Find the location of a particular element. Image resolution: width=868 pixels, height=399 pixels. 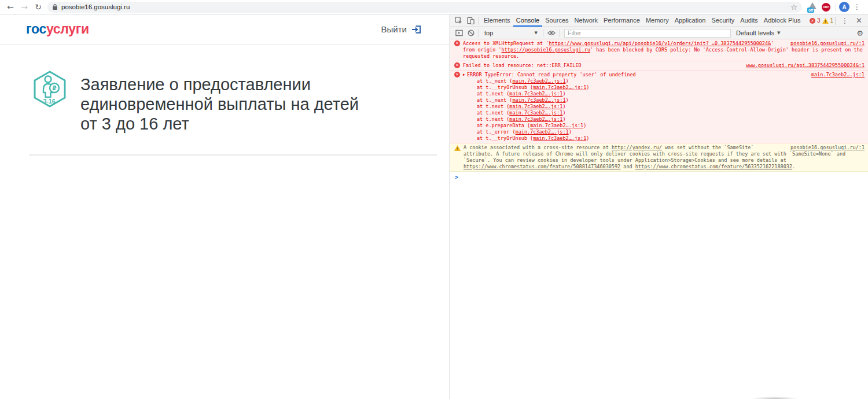

exit-icon is located at coordinates (417, 29).